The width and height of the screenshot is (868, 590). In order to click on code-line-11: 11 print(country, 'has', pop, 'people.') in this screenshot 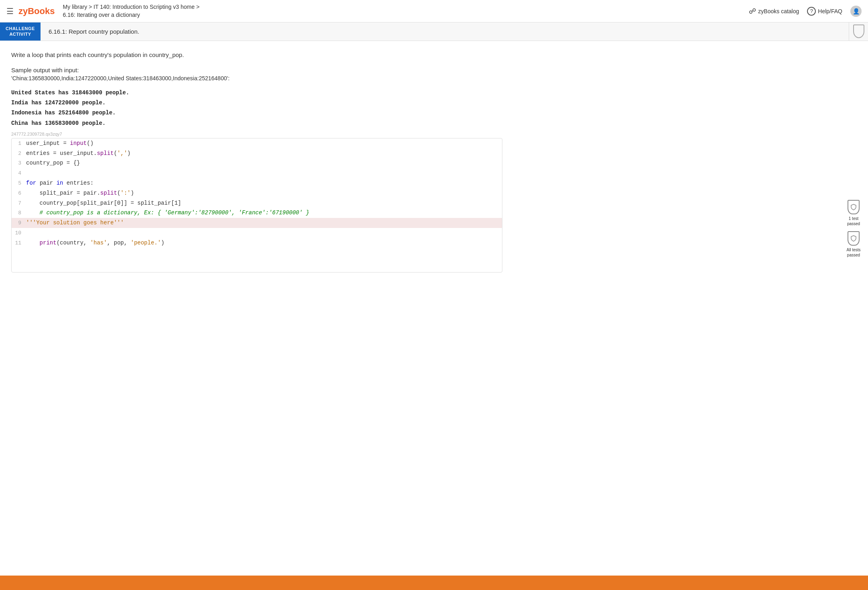, I will do `click(257, 243)`.